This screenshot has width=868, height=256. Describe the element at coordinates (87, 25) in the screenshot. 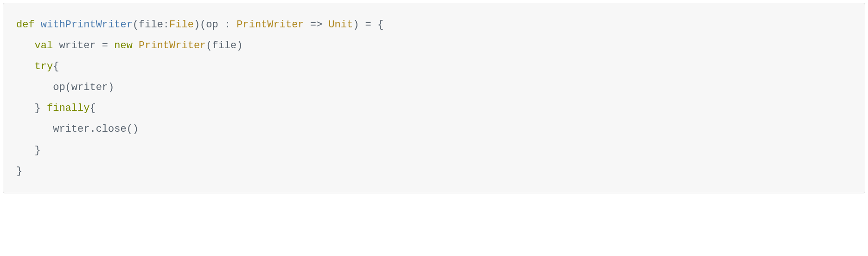

I see `function-name: withPrintWriter` at that location.